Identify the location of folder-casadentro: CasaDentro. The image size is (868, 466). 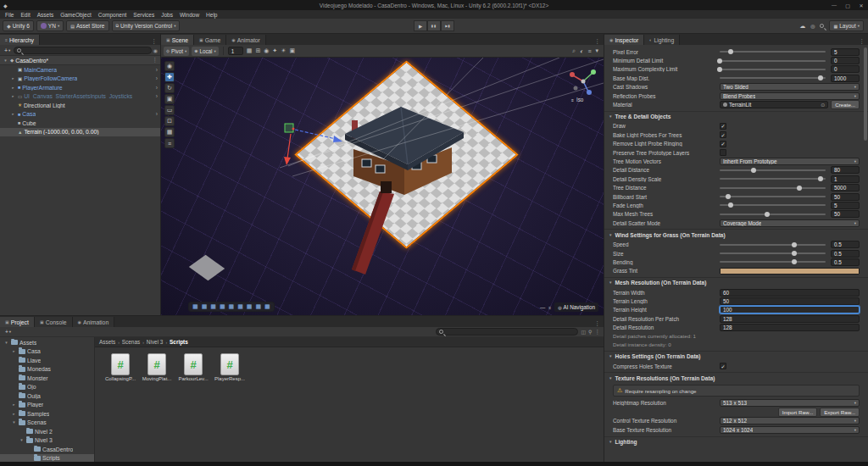
(47, 449).